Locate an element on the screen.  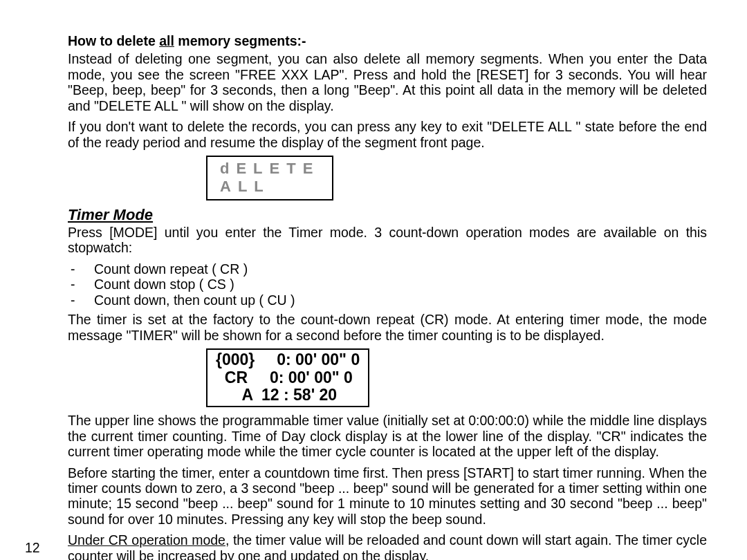
list-item: -Count down stop ( CS ) is located at coordinates (387, 284).